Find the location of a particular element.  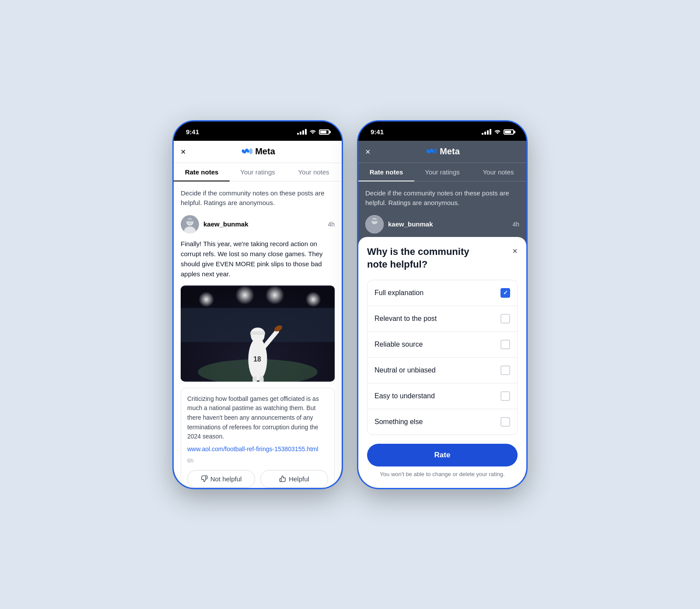

app-header-1: × Meta is located at coordinates (258, 152).